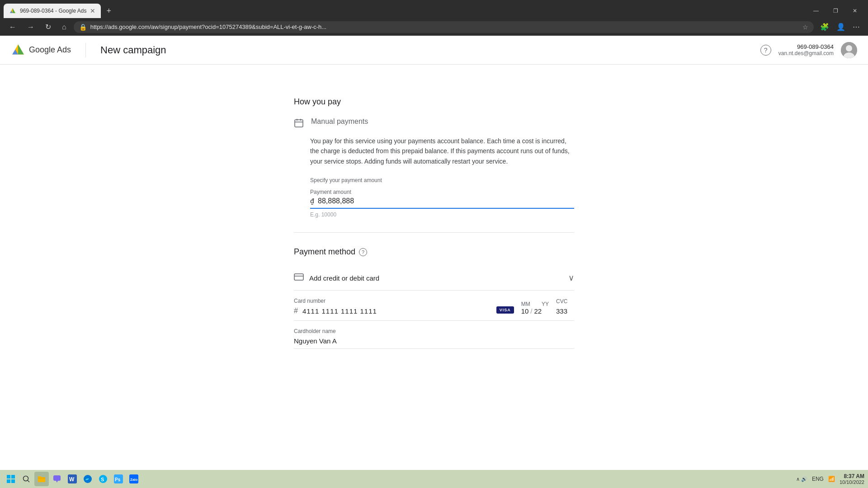 The image size is (868, 488). I want to click on wifi-icon: 📶, so click(832, 479).